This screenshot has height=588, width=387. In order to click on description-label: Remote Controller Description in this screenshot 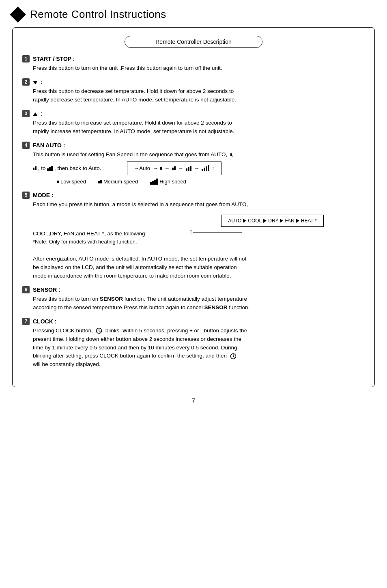, I will do `click(194, 42)`.